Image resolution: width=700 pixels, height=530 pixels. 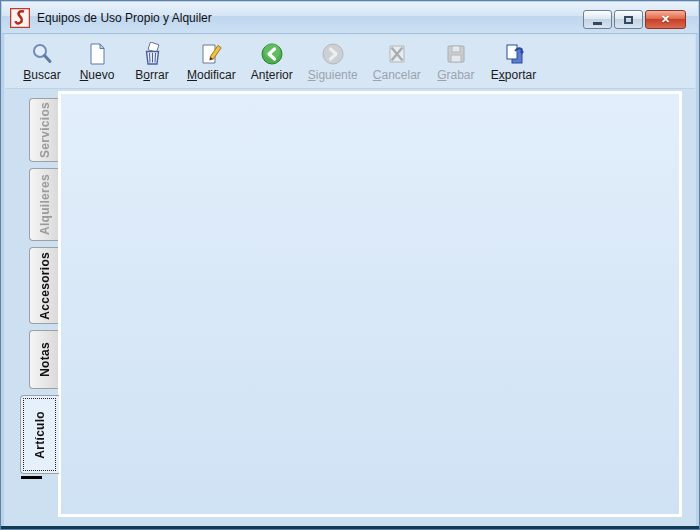 What do you see at coordinates (44, 130) in the screenshot?
I see `tab-servicios: Servicios` at bounding box center [44, 130].